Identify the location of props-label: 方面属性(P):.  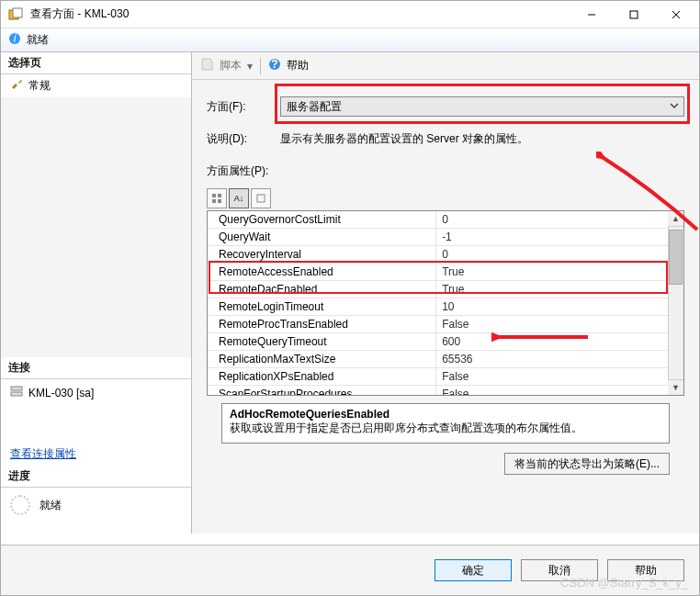
(237, 171).